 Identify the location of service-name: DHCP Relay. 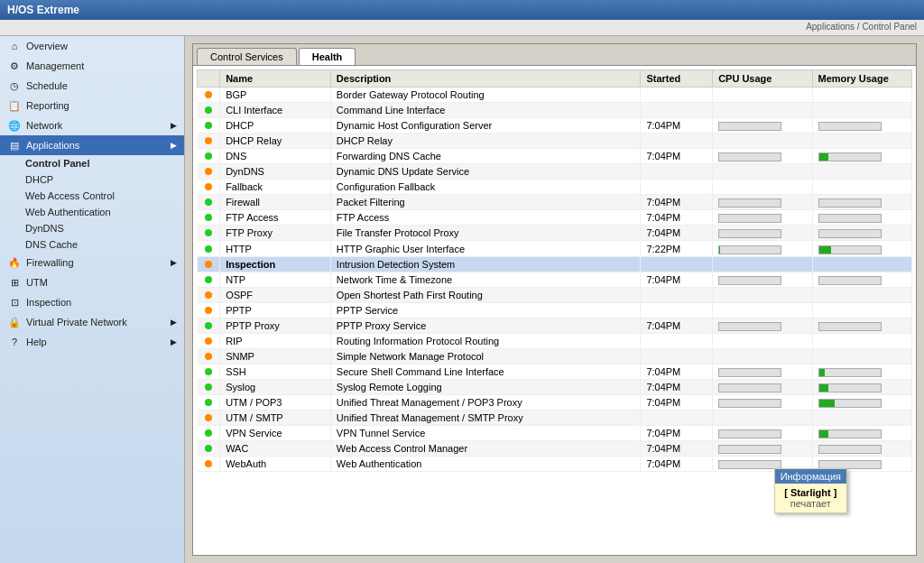
(276, 141).